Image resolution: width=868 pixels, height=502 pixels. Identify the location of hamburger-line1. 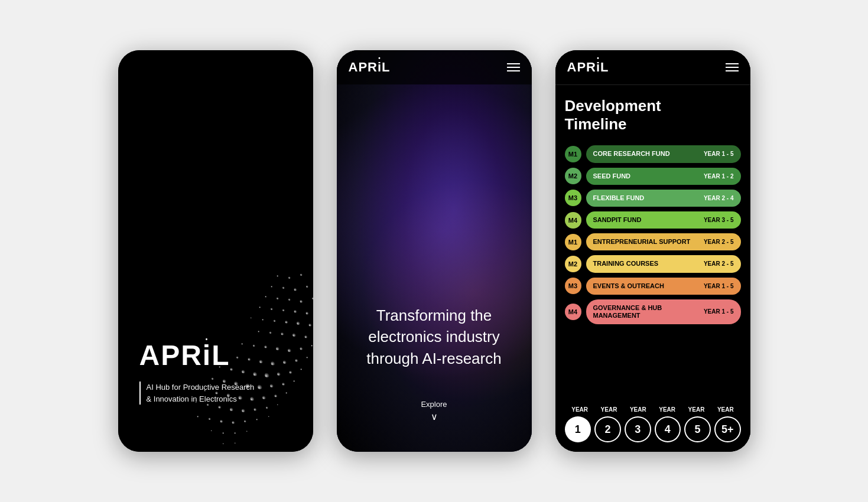
(513, 64).